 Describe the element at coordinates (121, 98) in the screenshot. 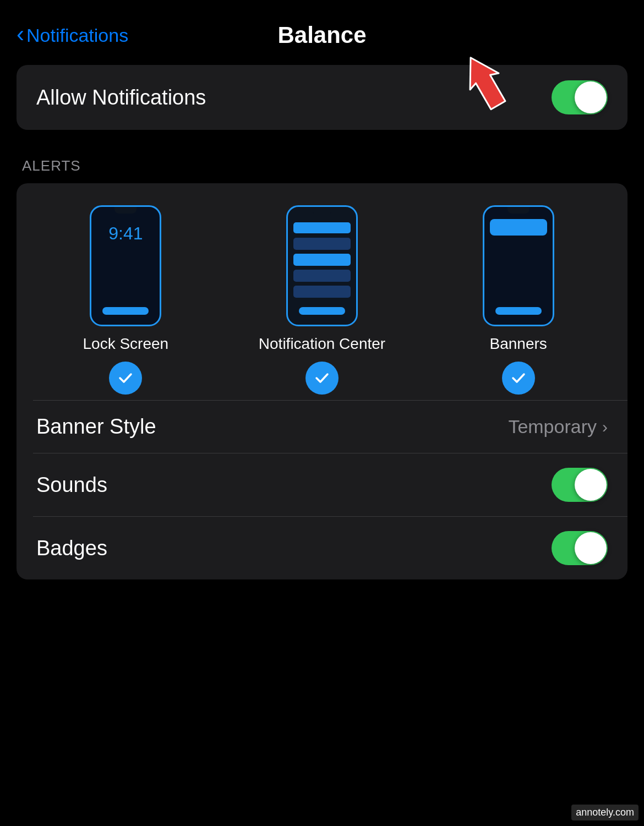

I see `allow-notifications-label: Allow Notifications` at that location.